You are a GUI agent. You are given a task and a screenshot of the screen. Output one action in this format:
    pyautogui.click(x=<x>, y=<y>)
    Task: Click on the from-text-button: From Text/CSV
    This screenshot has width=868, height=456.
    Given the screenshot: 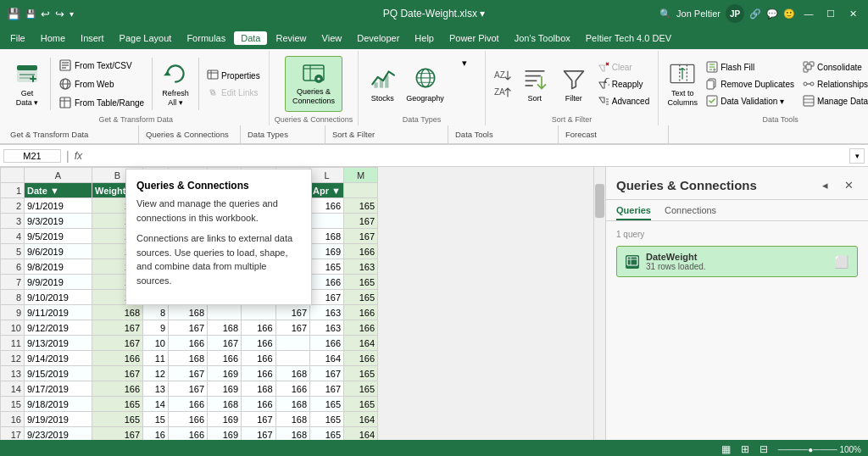 What is the action you would take?
    pyautogui.click(x=102, y=65)
    